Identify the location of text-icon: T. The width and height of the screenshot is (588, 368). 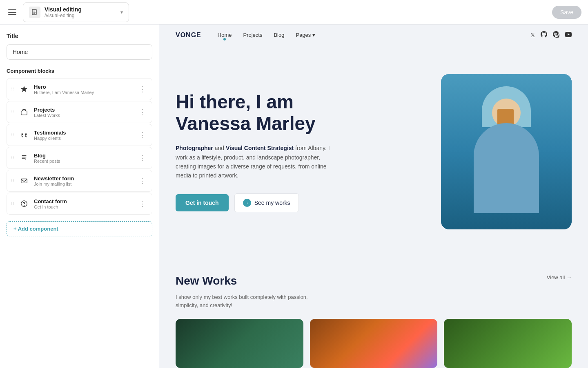
(24, 158).